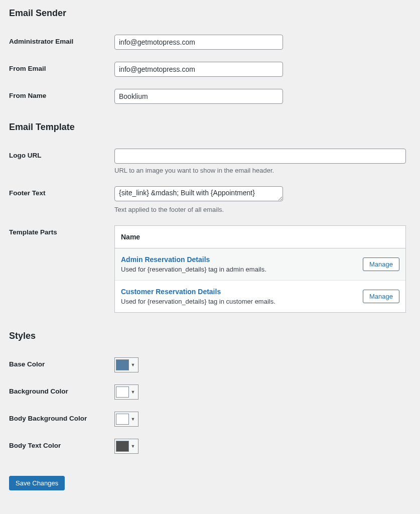 This screenshot has height=514, width=420. What do you see at coordinates (260, 265) in the screenshot?
I see `table-row: Admin Reservation Details Used for {rese…` at bounding box center [260, 265].